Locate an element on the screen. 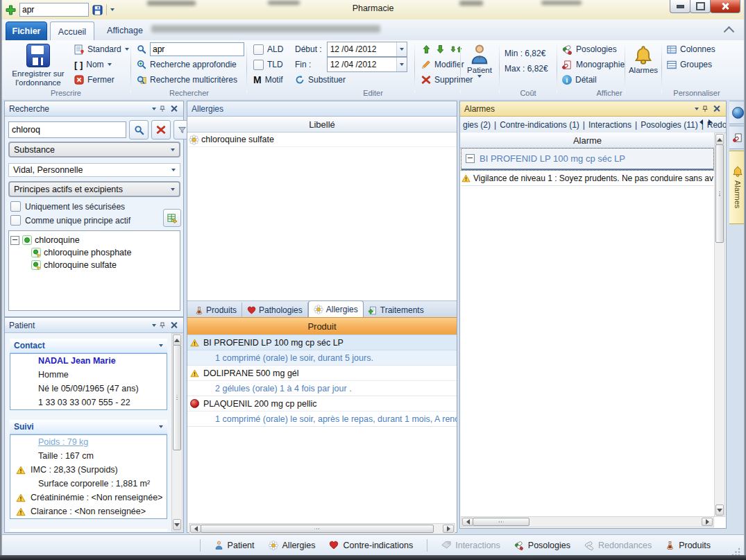  patient-button: Patient is located at coordinates (480, 60).